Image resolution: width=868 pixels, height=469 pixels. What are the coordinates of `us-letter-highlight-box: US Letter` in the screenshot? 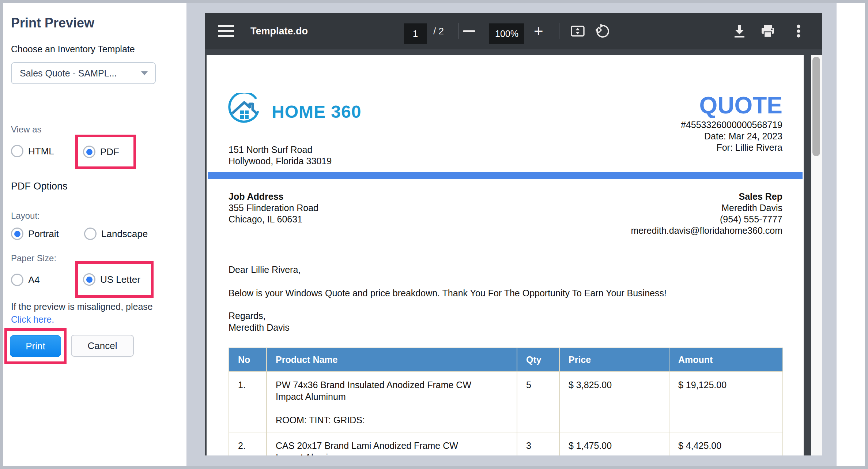 It's located at (114, 279).